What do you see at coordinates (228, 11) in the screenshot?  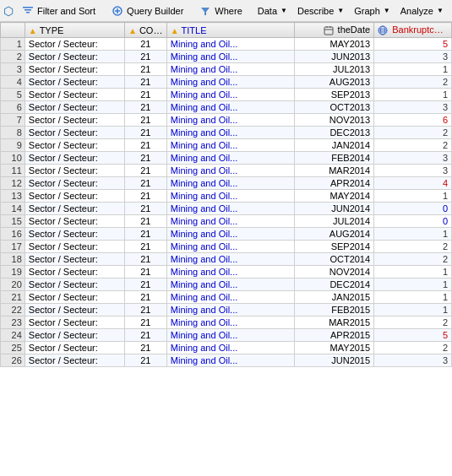 I see `where-label: Where` at bounding box center [228, 11].